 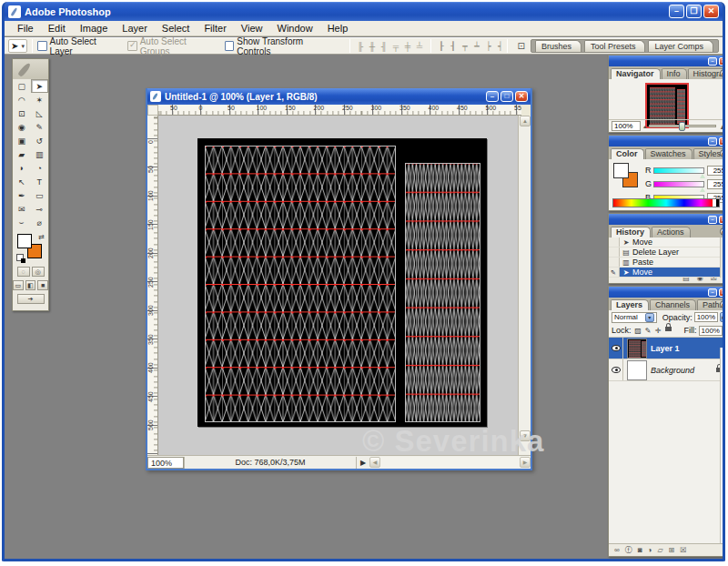 I want to click on zoom-in-icon: ▲, so click(x=723, y=126).